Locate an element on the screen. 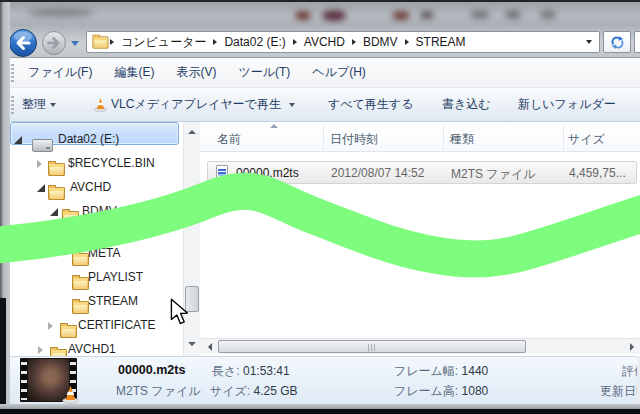 The image size is (640, 414). tree-item-certificate: CERTIFICATE is located at coordinates (96, 326).